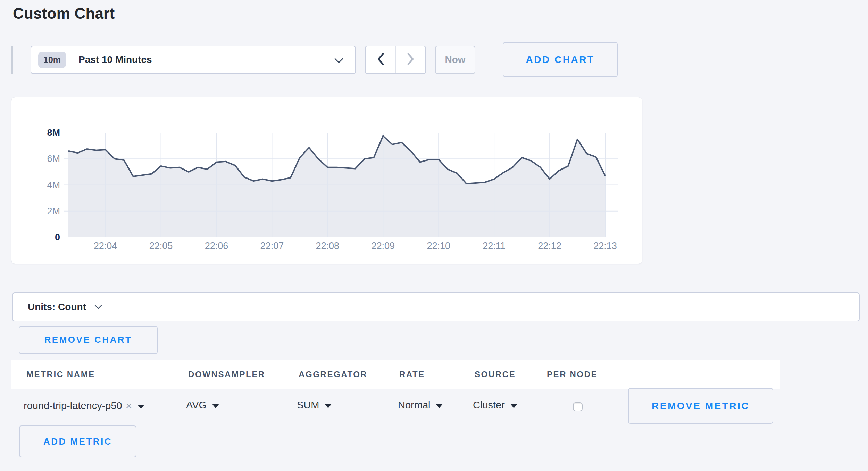 This screenshot has width=868, height=471. I want to click on svg-text: 22:12, so click(550, 246).